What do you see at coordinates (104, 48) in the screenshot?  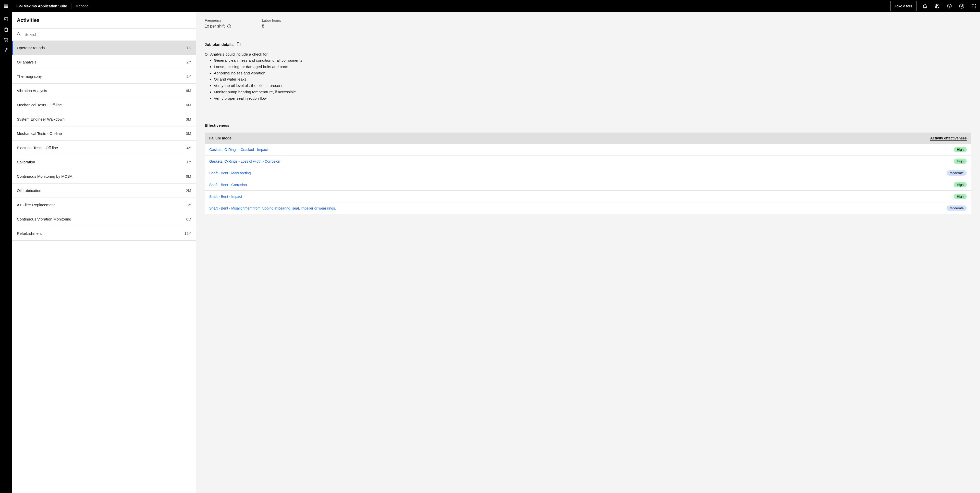 I see `activity-item: Operator rounds1S` at bounding box center [104, 48].